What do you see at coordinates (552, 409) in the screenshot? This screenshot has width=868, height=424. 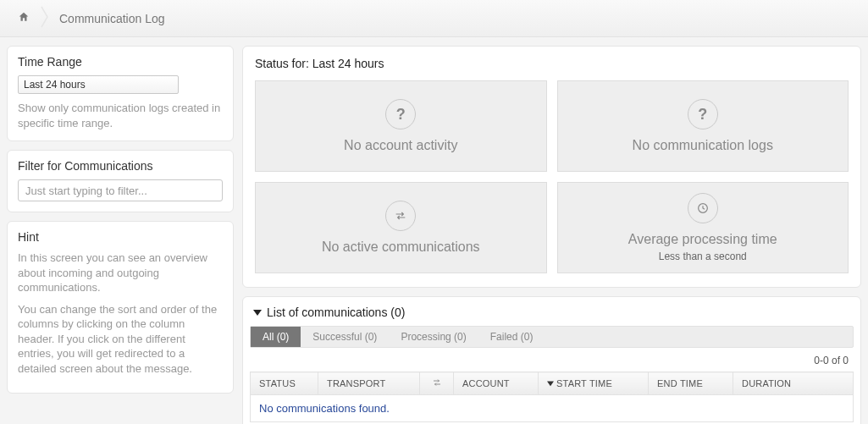 I see `empty-message: No communications found.` at bounding box center [552, 409].